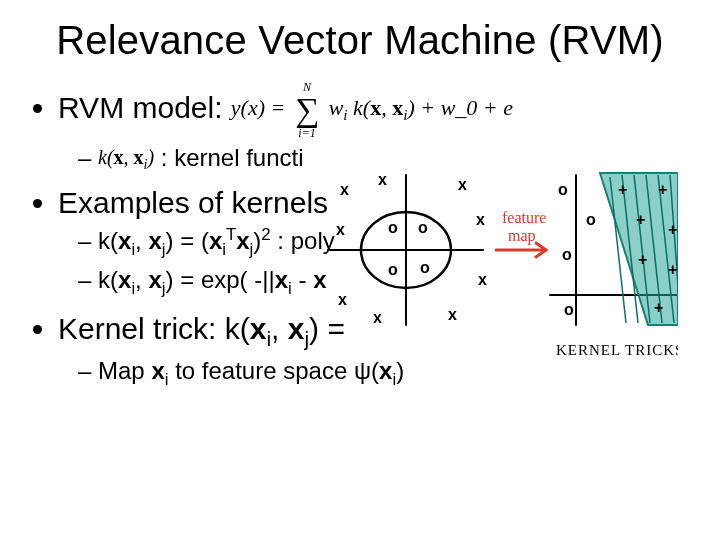 Image resolution: width=720 pixels, height=540 pixels. What do you see at coordinates (307, 110) in the screenshot?
I see `sum-symbol: N ∑ i=1` at bounding box center [307, 110].